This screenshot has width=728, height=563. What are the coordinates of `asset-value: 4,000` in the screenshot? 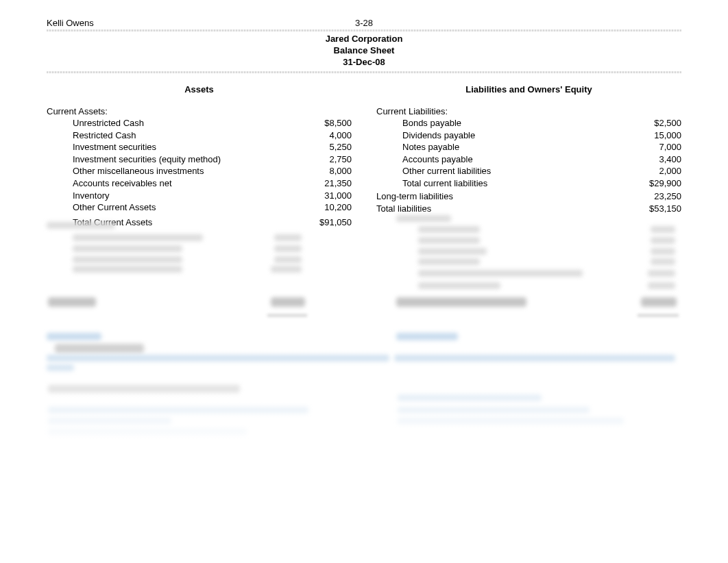 It's located at (324, 136).